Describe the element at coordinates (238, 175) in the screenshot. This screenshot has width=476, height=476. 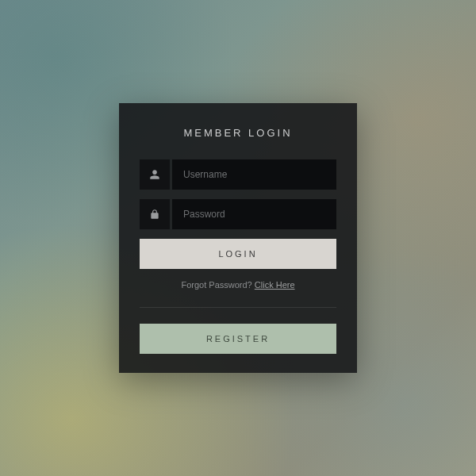
I see `username-field` at that location.